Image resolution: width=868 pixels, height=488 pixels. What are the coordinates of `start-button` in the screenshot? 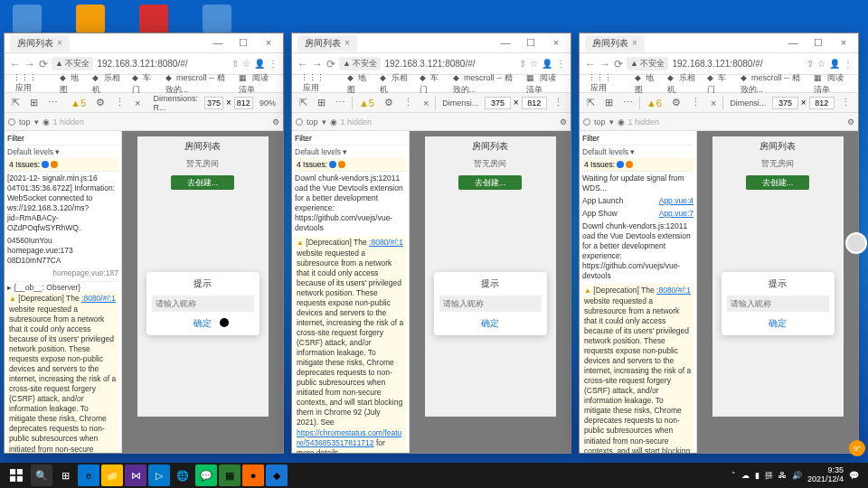 It's located at (16, 475).